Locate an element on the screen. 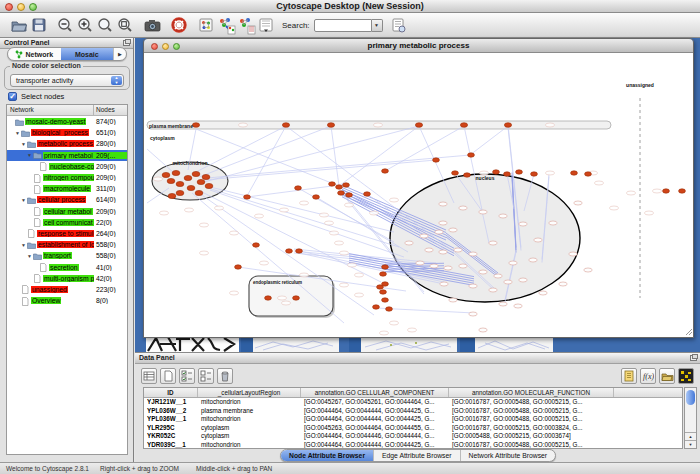 Image resolution: width=700 pixels, height=474 pixels. tree-row-label: macromolecule is located at coordinates (67, 188).